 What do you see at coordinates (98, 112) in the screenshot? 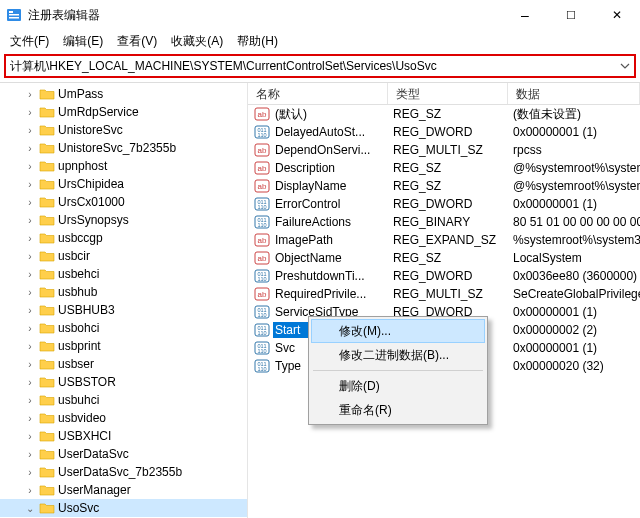
I see `tree-item-label: UmRdpService` at bounding box center [98, 112].